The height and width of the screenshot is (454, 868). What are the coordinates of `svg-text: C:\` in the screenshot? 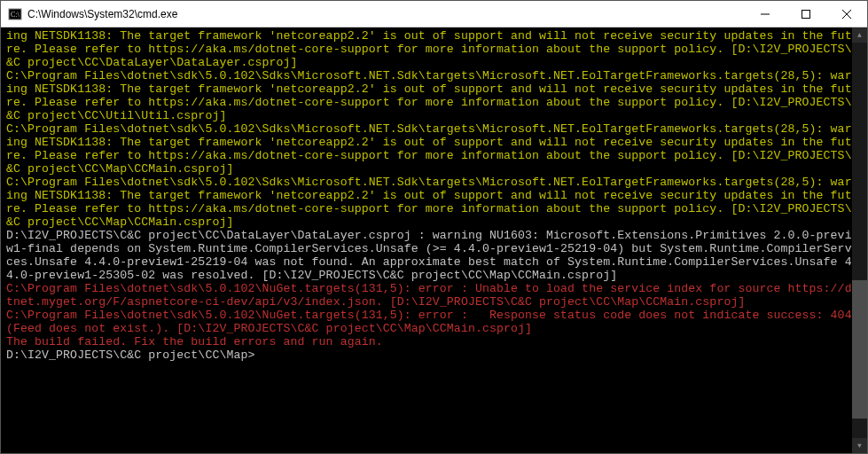 It's located at (16, 14).